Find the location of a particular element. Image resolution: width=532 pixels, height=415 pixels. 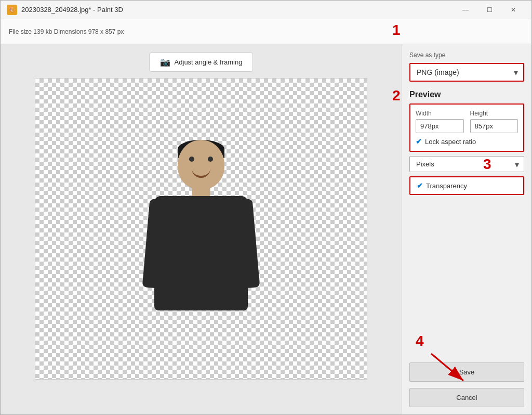

save-as-type-label: Save as type is located at coordinates (467, 55).